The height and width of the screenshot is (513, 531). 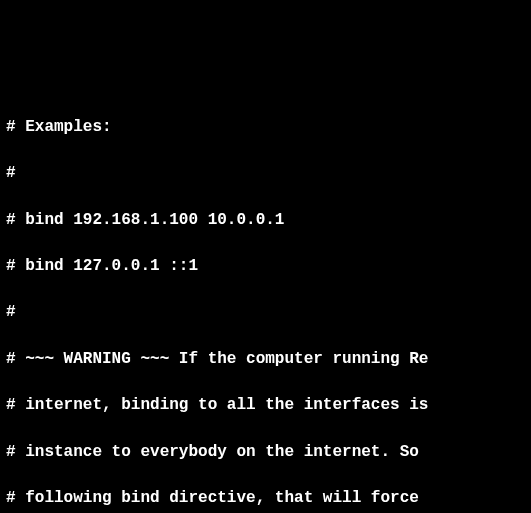 I want to click on config-line: # following bind directive, that will fo…, so click(x=266, y=498).